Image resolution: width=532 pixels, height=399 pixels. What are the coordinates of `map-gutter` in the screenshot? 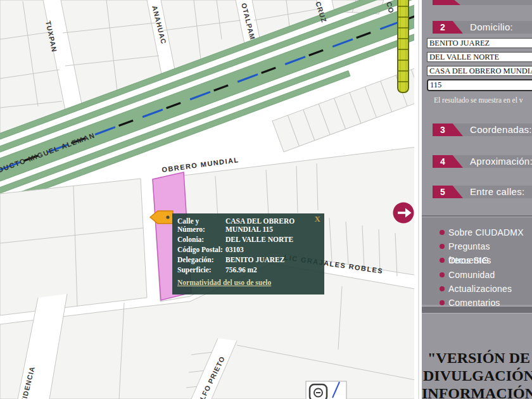 It's located at (418, 200).